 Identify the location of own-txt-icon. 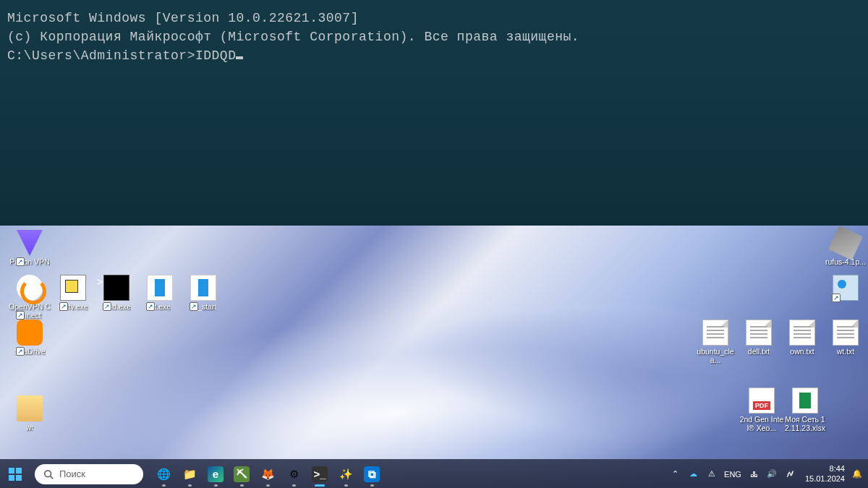
(802, 333).